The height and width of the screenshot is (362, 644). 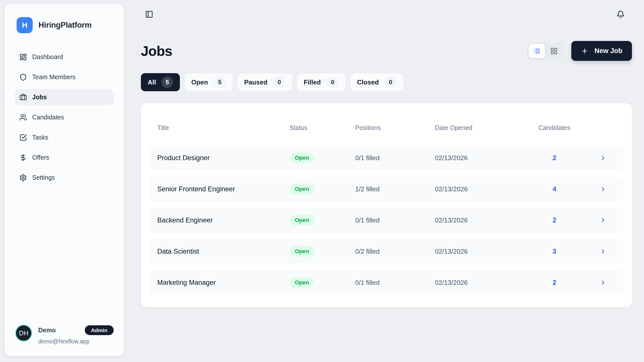 What do you see at coordinates (386, 51) in the screenshot?
I see `page-header: Jobs New Job` at bounding box center [386, 51].